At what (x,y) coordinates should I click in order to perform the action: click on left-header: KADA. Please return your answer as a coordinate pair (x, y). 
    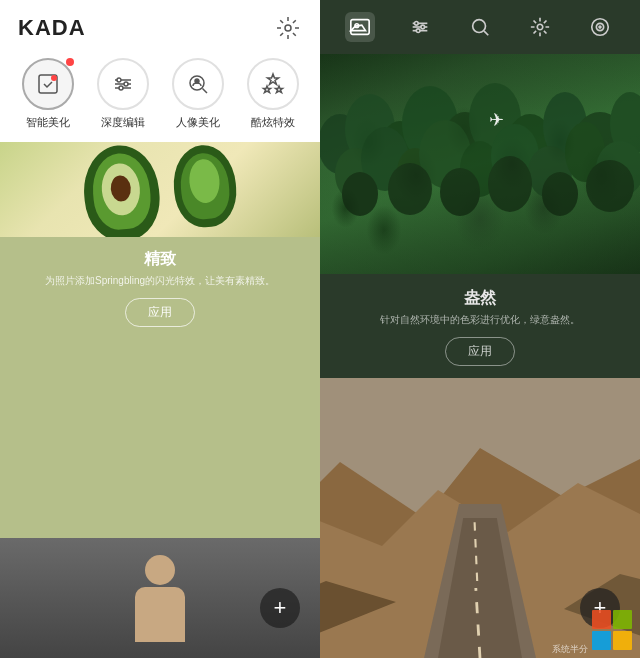
    Looking at the image, I should click on (160, 26).